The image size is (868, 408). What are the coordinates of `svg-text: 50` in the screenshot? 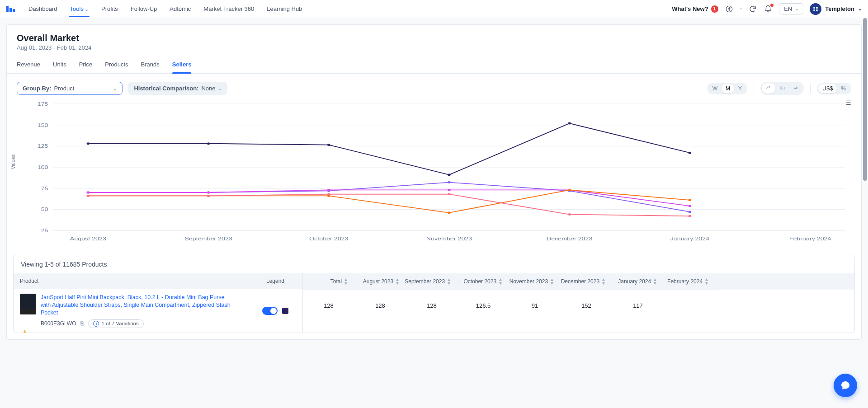 It's located at (45, 210).